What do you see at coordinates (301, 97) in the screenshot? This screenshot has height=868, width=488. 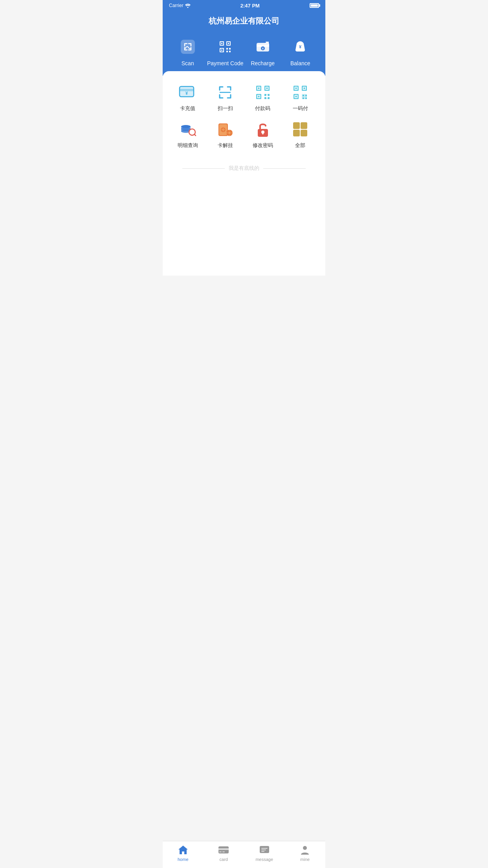 I see `menu-item-one-code: 一码付` at bounding box center [301, 97].